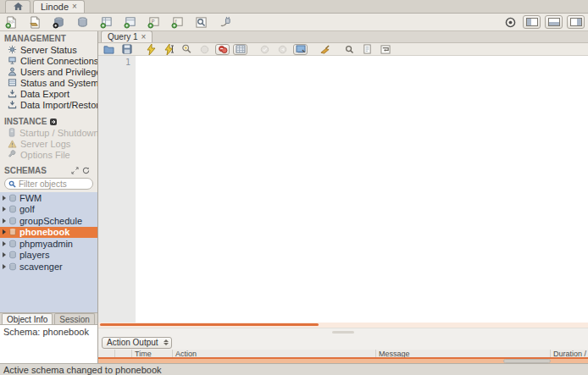  I want to click on find-button, so click(349, 49).